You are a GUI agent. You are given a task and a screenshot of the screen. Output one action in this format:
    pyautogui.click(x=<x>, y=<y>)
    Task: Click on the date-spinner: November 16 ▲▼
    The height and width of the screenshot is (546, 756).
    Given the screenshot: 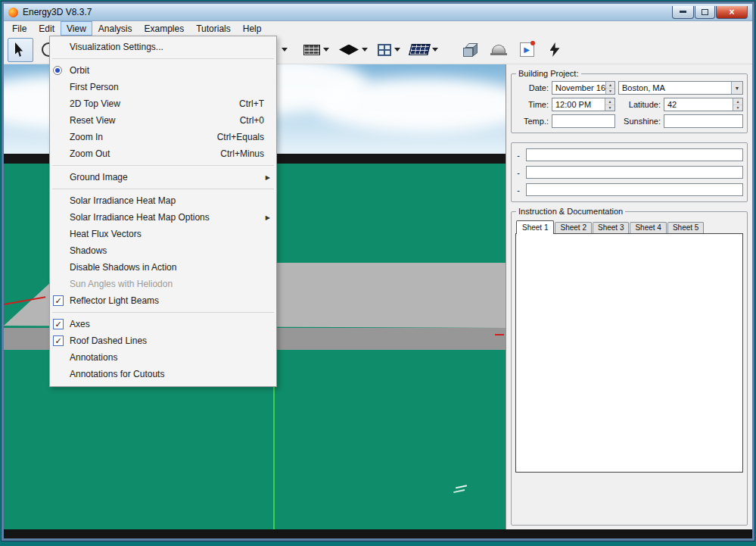 What is the action you would take?
    pyautogui.click(x=583, y=88)
    